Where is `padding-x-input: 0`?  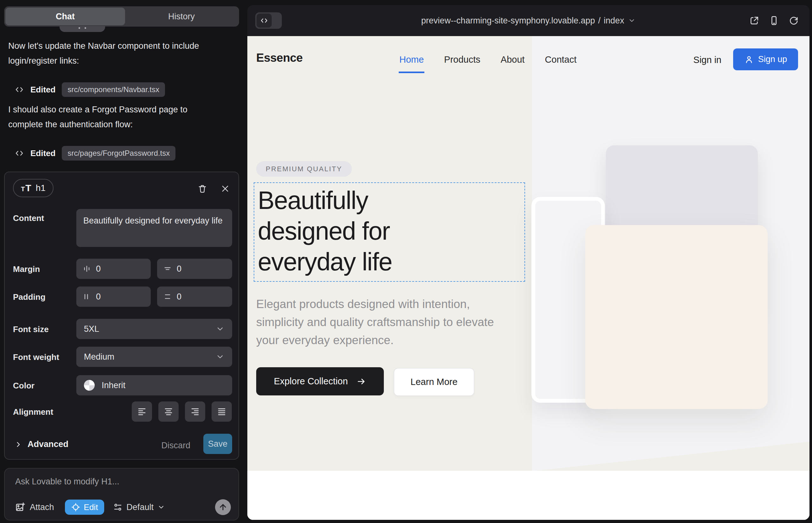
padding-x-input: 0 is located at coordinates (113, 297).